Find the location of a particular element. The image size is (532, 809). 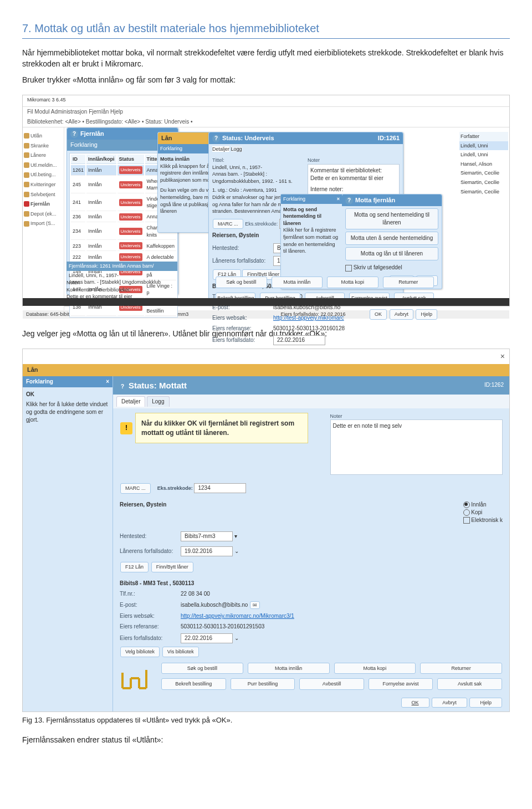

left-nav: Utlån Skranke Lånere Utl.meldin... Utl.b… is located at coordinates (43, 219).